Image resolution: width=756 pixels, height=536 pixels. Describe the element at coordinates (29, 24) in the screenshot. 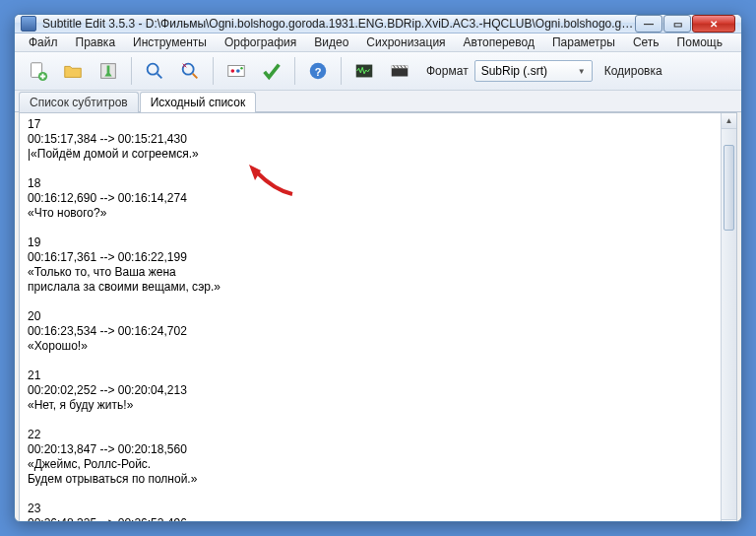

I see `app-icon` at that location.